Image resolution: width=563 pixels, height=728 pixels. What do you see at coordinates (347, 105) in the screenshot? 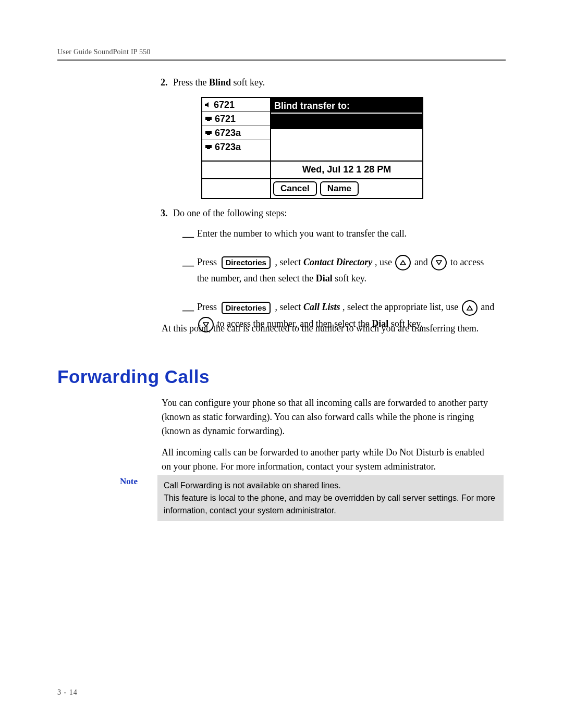
I see `screen-title: Blind transfer to:` at bounding box center [347, 105].